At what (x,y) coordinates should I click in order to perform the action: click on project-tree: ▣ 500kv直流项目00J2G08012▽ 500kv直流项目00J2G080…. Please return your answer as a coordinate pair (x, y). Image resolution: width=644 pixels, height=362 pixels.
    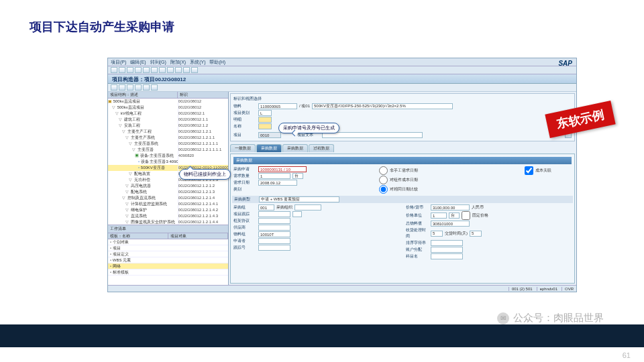
    Looking at the image, I should click on (168, 162).